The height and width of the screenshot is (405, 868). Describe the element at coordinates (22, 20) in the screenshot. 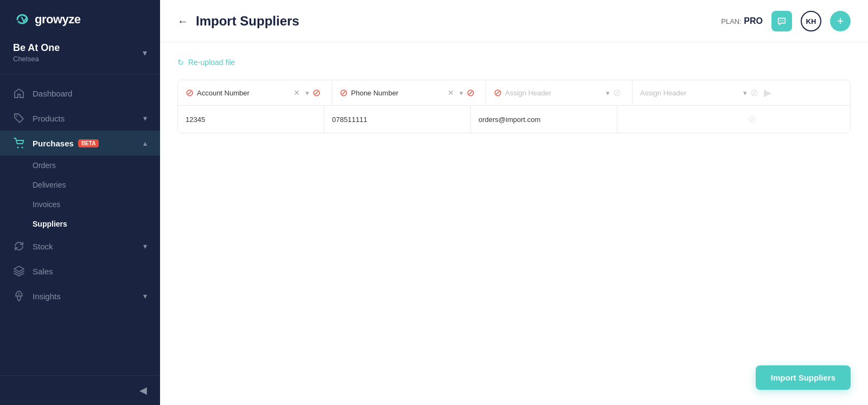

I see `growyze-logo-icon` at that location.